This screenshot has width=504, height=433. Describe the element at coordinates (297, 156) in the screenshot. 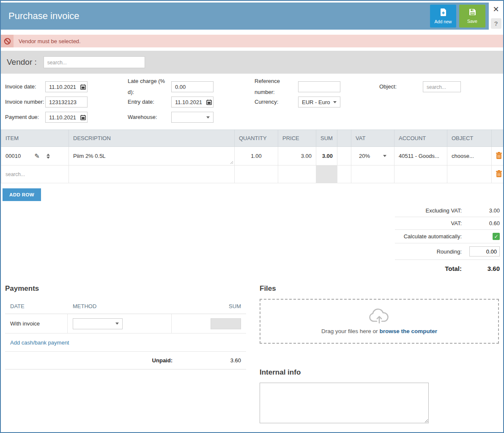

I see `item-price: 3.00` at that location.